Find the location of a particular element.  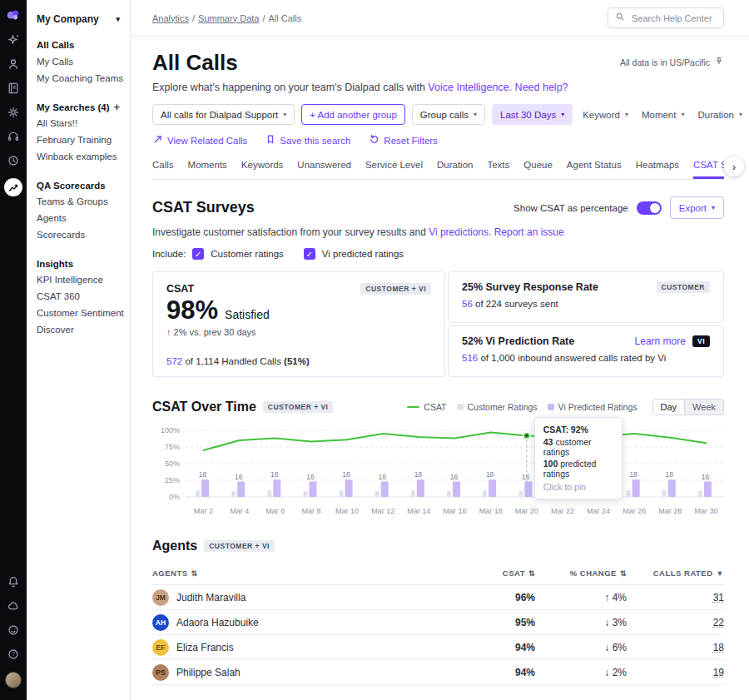

search-input is located at coordinates (673, 18).